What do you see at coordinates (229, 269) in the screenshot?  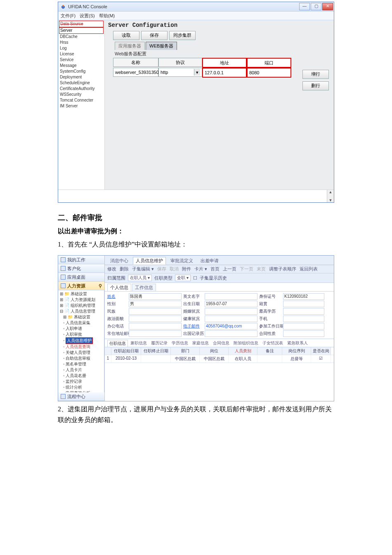 I see `tb-prev: 上一页` at bounding box center [229, 269].